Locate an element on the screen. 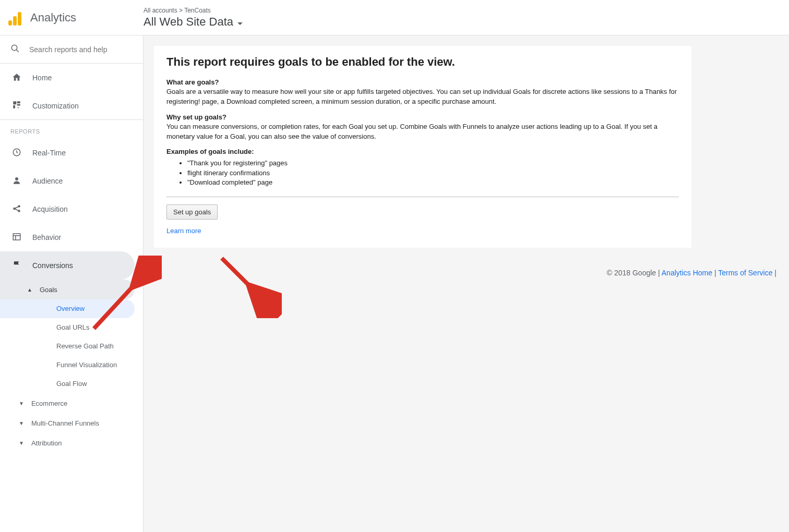 The width and height of the screenshot is (789, 532). breadcrumb: All accounts > TenCoats All Web Site Dat… is located at coordinates (193, 18).